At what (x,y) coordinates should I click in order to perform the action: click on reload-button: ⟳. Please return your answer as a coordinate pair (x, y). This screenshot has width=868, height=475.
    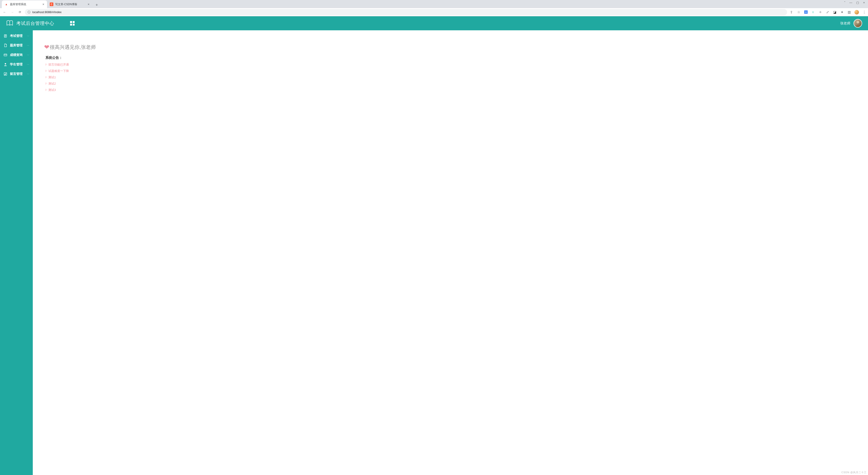
    Looking at the image, I should click on (20, 12).